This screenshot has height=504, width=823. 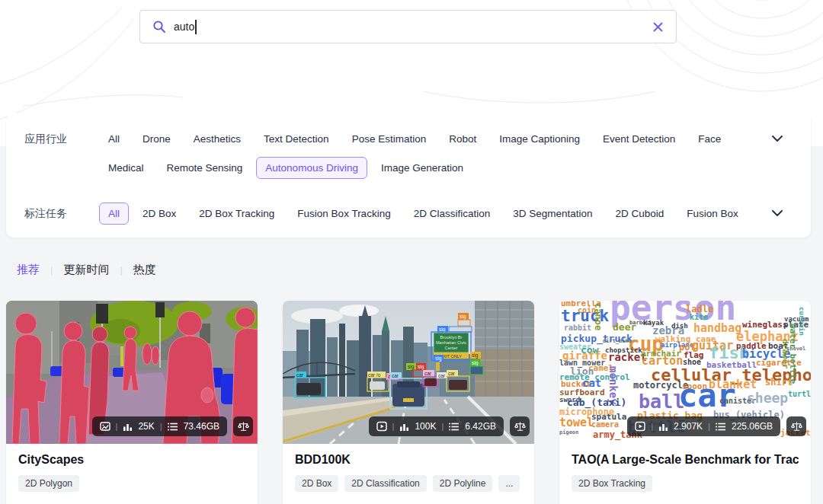 I want to click on image-type-icon, so click(x=105, y=426).